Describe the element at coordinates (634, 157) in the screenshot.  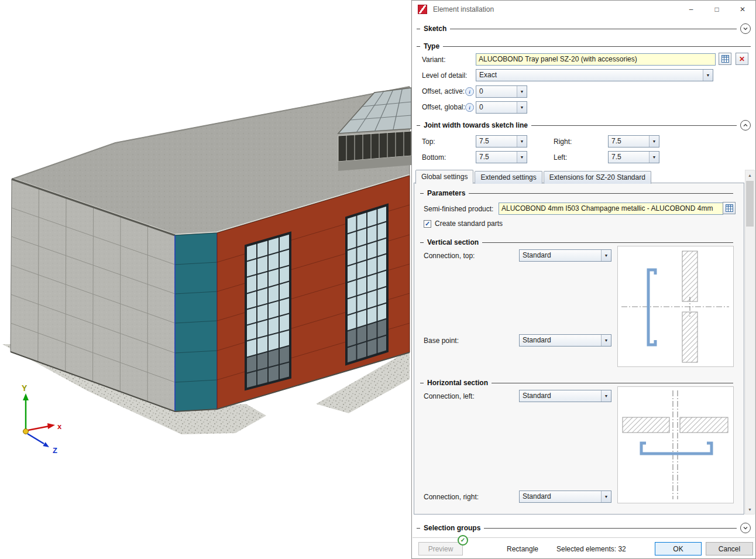
I see `joint-left-select: 7.5 ▼` at that location.